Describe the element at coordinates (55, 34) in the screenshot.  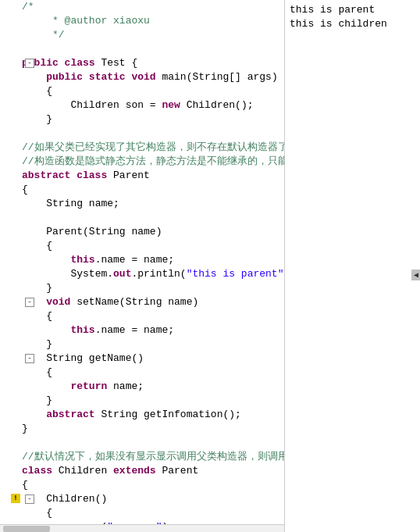
I see `comment-token: */` at that location.